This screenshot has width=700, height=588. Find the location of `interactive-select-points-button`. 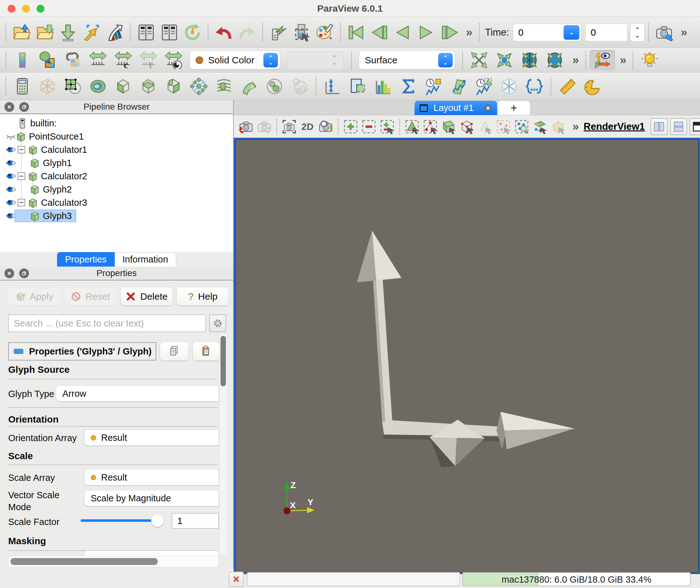

interactive-select-points-button is located at coordinates (522, 127).